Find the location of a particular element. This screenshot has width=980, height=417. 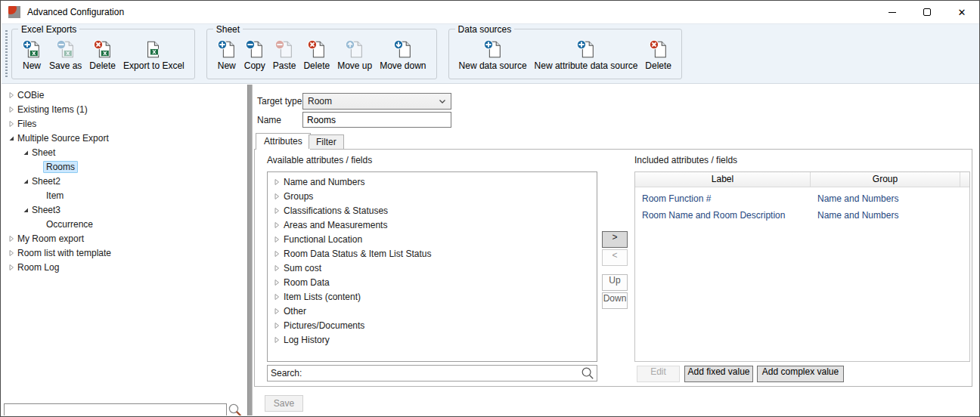

attributes-search-input is located at coordinates (424, 373).